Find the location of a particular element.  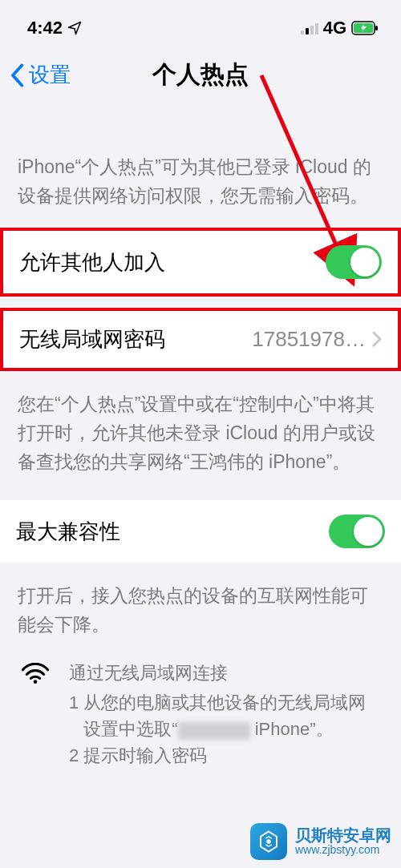

wifi-password-value: 17851978… is located at coordinates (312, 340).